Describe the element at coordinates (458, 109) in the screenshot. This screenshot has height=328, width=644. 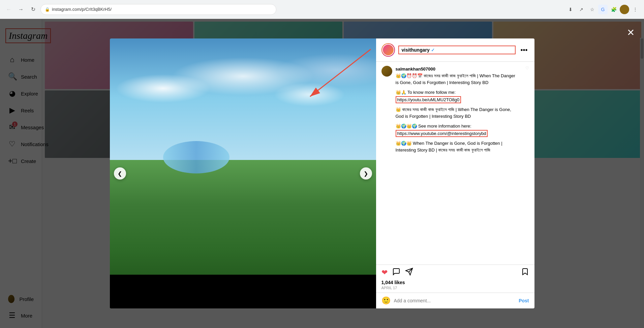
I see `comment-body: salmankhan507000 👑🌍⏰⏰📅 কাজের সময় কাজী ক…` at that location.